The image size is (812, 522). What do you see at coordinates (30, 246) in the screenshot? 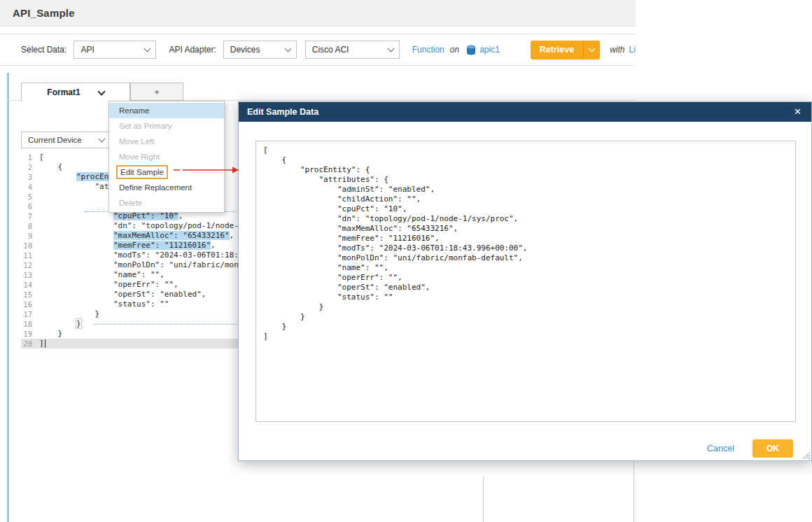
I see `line-number: 10` at bounding box center [30, 246].